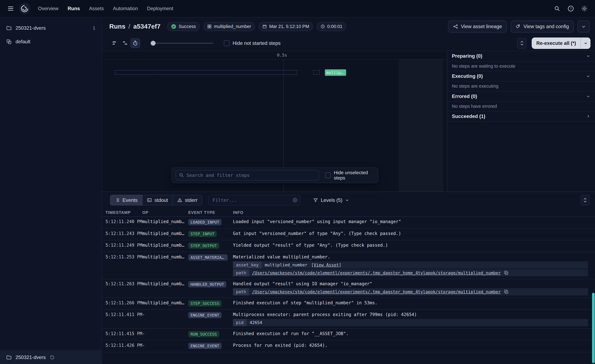 The height and width of the screenshot is (364, 595). I want to click on gantt-step-bar: multiplied_number, so click(335, 72).